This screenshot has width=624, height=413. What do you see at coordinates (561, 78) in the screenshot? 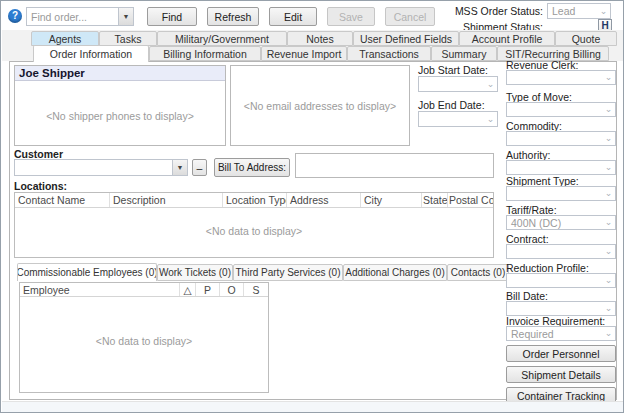
I see `revenue-clerk-select: ⌄` at bounding box center [561, 78].